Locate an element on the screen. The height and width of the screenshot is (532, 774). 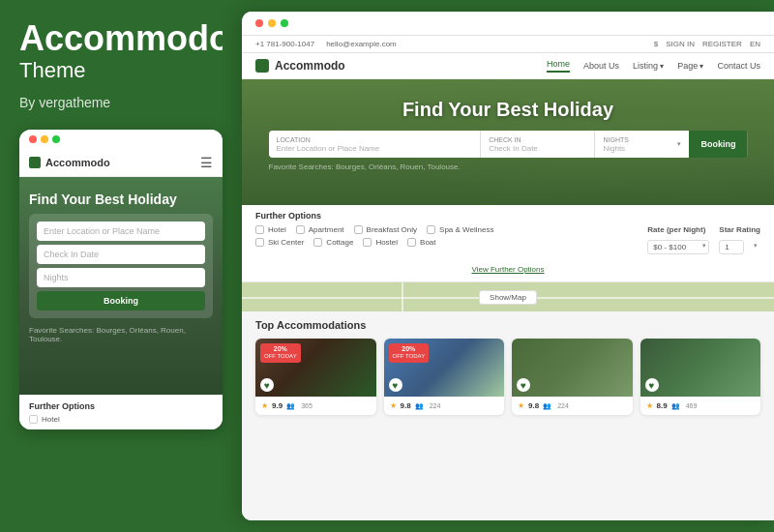
desktop-star-group: Star Rating 1 2 3 4 5 is located at coordinates (739, 240).